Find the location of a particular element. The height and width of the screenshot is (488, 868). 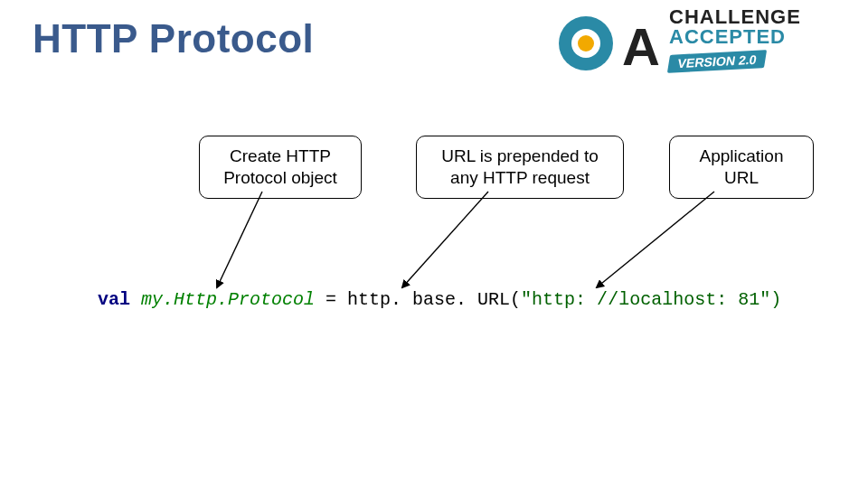

event-logo: A CHALLENGE ACCEPTED VERSION 2.0 is located at coordinates (703, 45).